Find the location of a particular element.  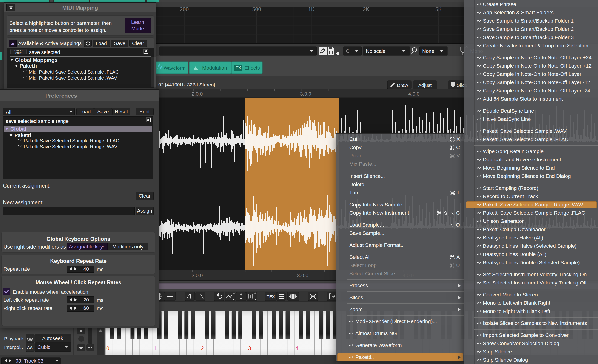

svg-text: Cubic is located at coordinates (44, 347).